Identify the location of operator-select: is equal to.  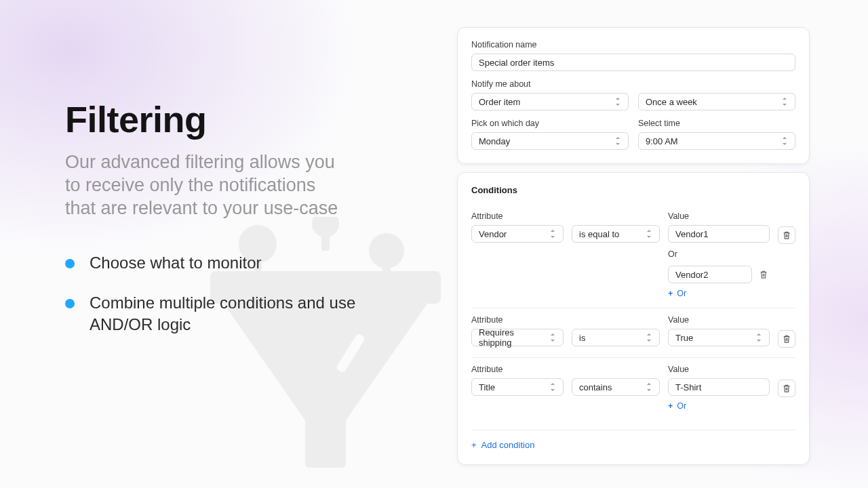
(616, 234).